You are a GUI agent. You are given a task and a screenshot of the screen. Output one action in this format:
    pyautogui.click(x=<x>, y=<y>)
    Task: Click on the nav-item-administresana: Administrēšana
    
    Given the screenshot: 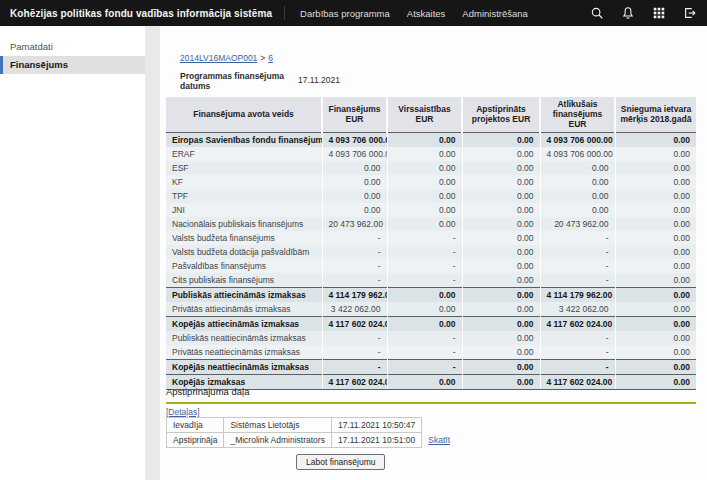 What is the action you would take?
    pyautogui.click(x=494, y=14)
    